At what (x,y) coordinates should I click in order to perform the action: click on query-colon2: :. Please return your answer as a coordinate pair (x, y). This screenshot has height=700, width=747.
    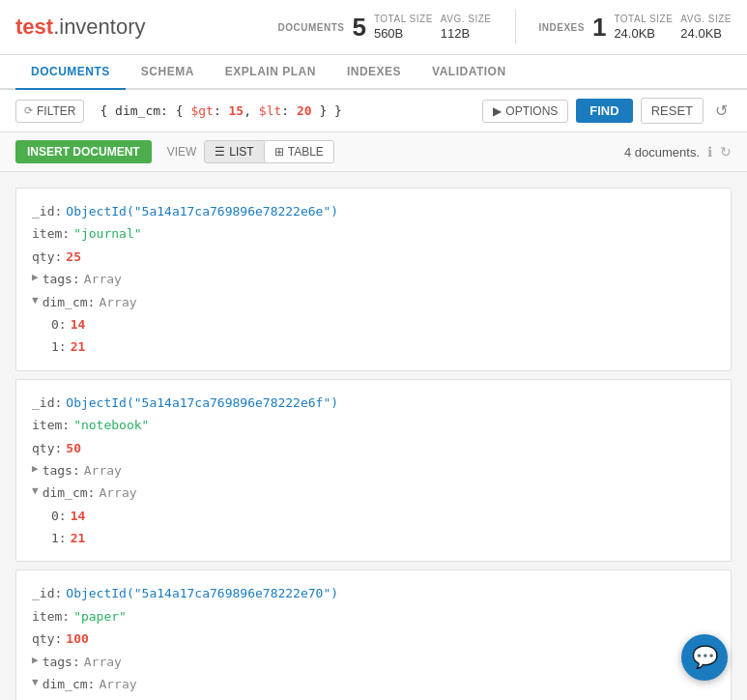
    Looking at the image, I should click on (221, 110).